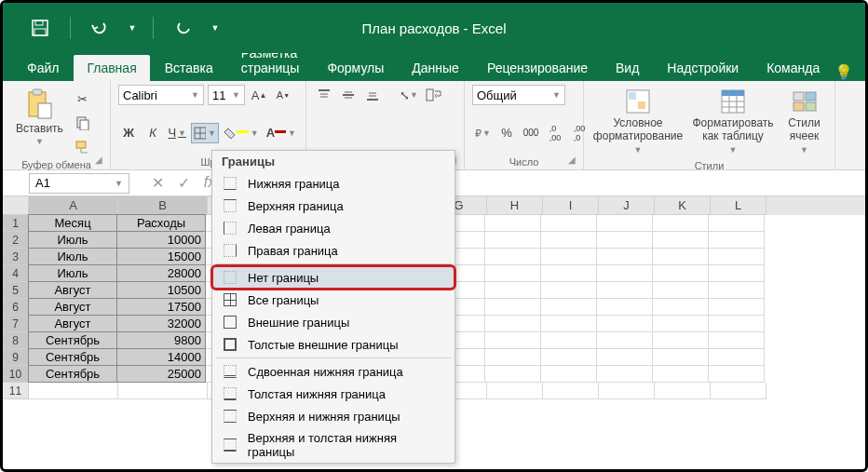 This screenshot has width=868, height=472. Describe the element at coordinates (737, 357) in the screenshot. I see `cell-L9` at that location.